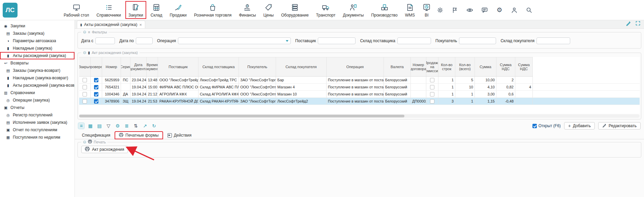 The width and height of the screenshot is (644, 197). I want to click on topbar-item-equipment: Оборудование, so click(295, 10).